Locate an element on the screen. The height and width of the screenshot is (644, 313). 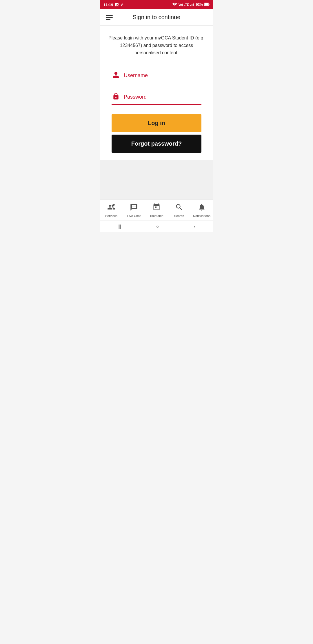
services-label: Services is located at coordinates (111, 216).